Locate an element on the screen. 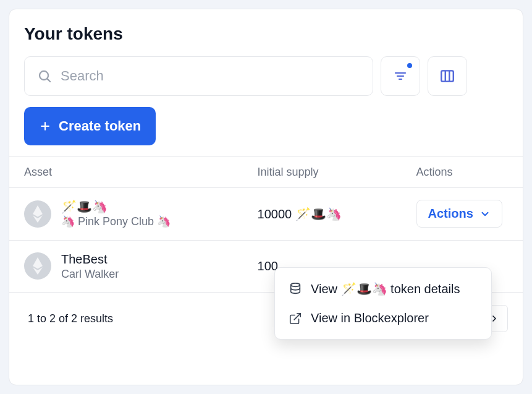 This screenshot has width=532, height=394. columns-icon is located at coordinates (447, 76).